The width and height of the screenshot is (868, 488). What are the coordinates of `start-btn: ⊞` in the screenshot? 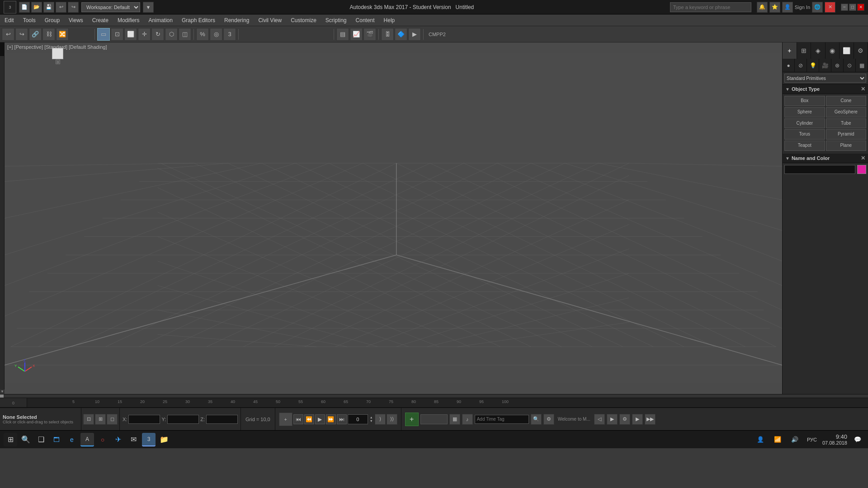 It's located at (10, 440).